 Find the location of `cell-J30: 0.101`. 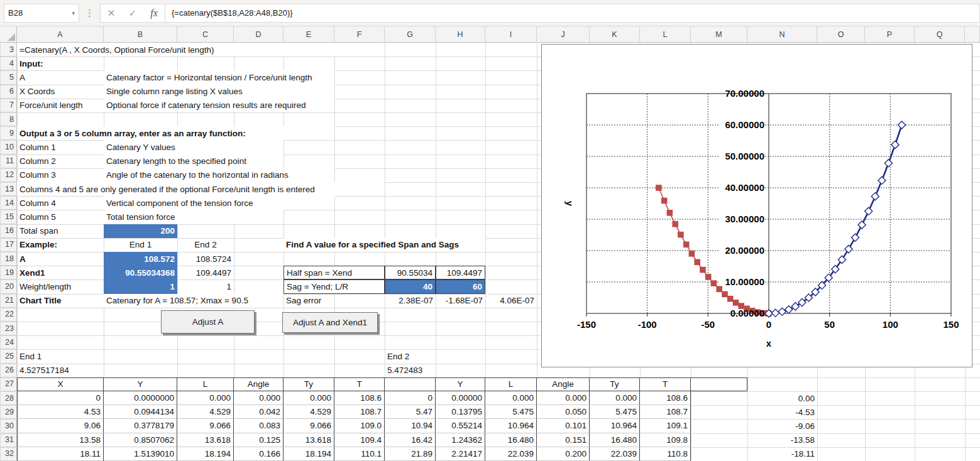

cell-J30: 0.101 is located at coordinates (563, 426).